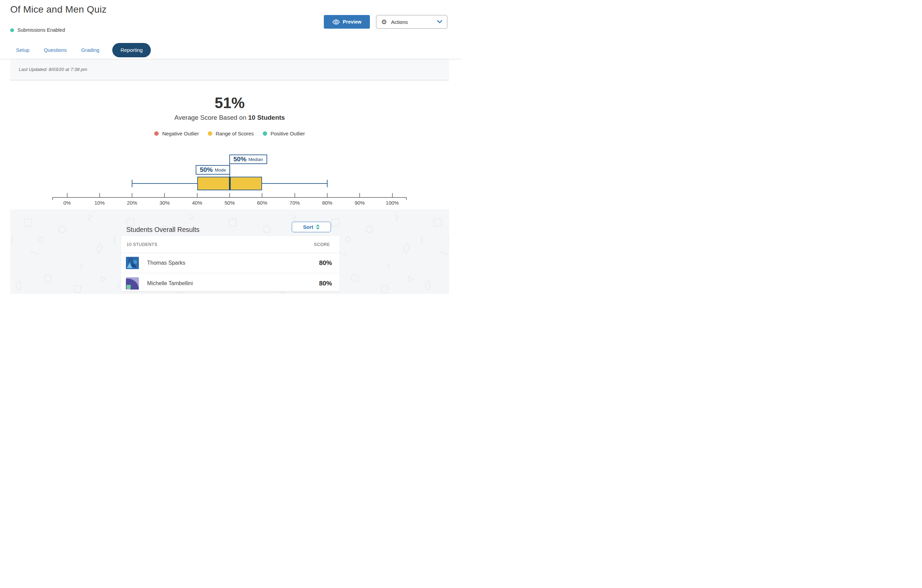 Image resolution: width=922 pixels, height=588 pixels. Describe the element at coordinates (165, 203) in the screenshot. I see `axis-tick-label: 30%` at that location.